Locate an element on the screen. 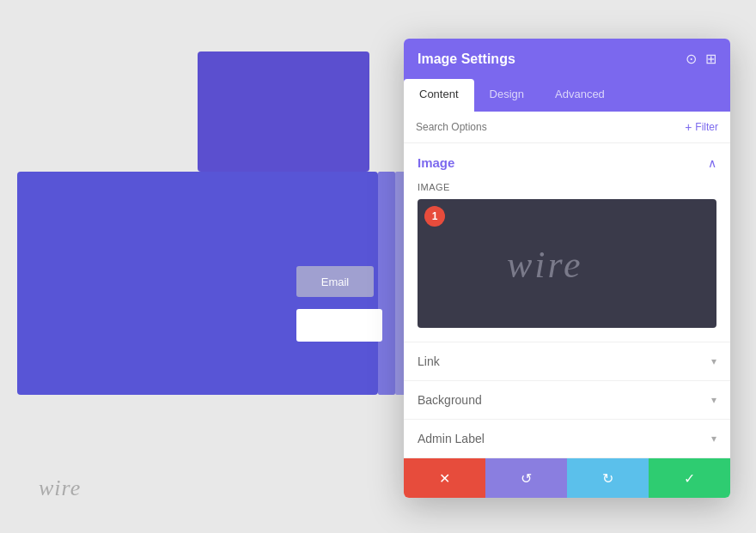  section-admin-label: Admin Label ▾ is located at coordinates (567, 439).